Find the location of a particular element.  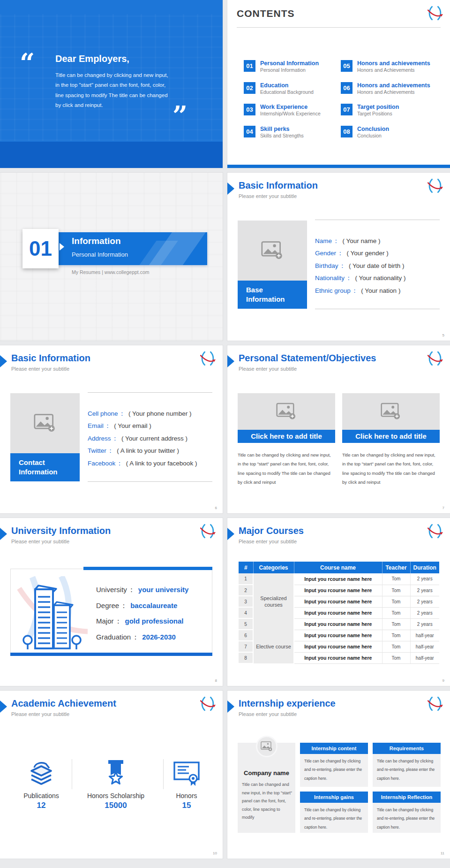

column-header: Duration is located at coordinates (425, 568).